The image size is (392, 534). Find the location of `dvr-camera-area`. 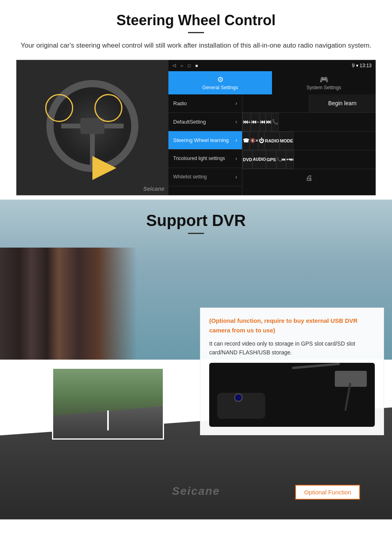

dvr-camera-area is located at coordinates (292, 395).